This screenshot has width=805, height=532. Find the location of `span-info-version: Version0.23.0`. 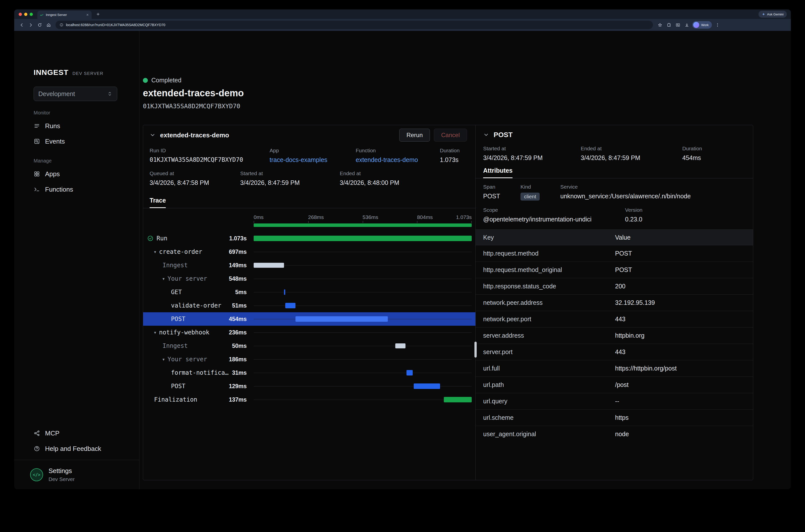

span-info-version: Version0.23.0 is located at coordinates (634, 215).